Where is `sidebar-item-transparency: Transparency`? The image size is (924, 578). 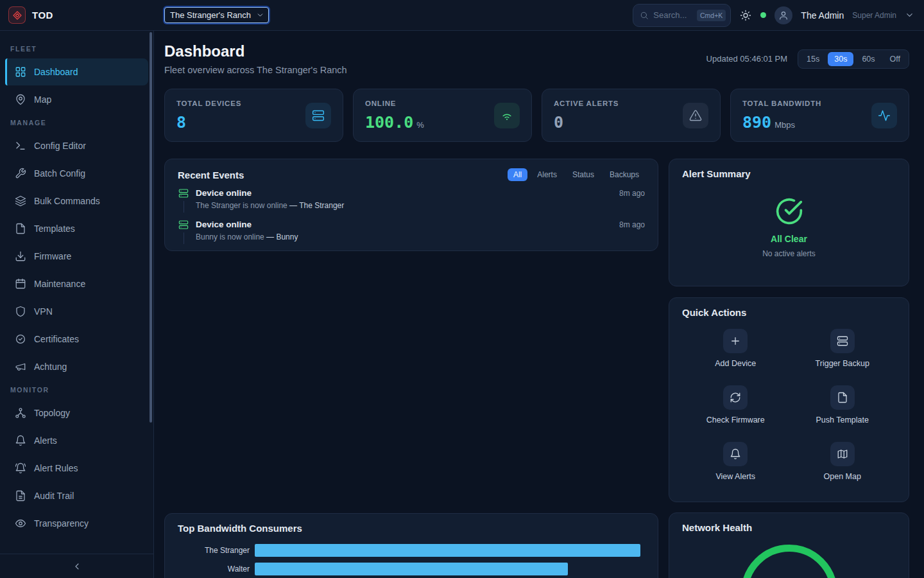
sidebar-item-transparency: Transparency is located at coordinates (77, 523).